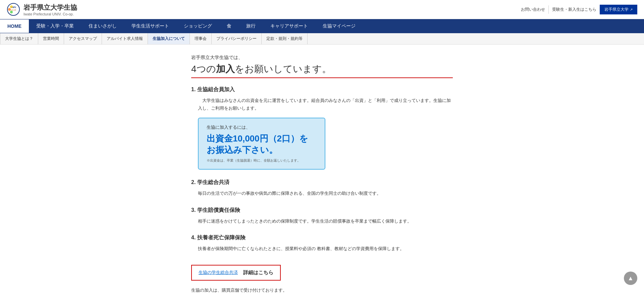 This screenshot has width=644, height=295. I want to click on blue-box-amount: 出資金10,000円（2口）をお振込み下さい。, so click(262, 144).